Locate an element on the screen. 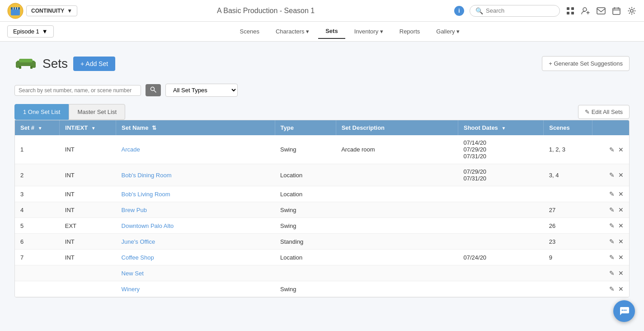 This screenshot has width=644, height=331. cell-set-name: Winery is located at coordinates (195, 289).